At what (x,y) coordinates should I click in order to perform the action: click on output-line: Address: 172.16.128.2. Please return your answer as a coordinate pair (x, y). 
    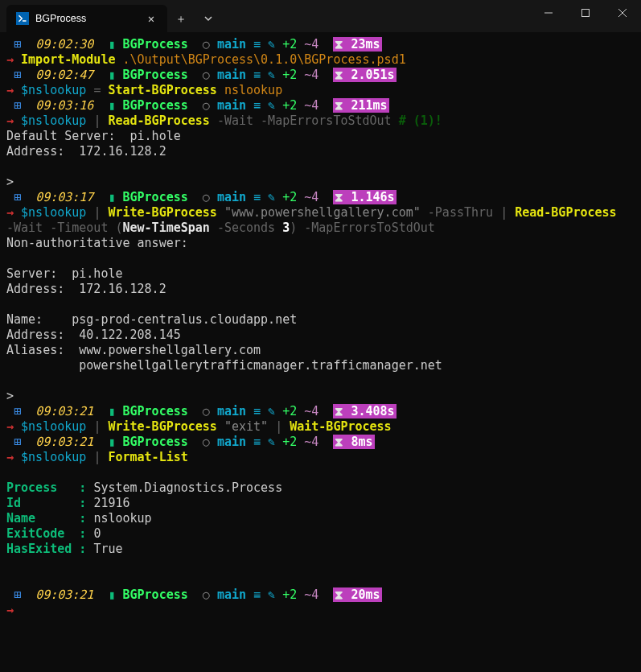
    Looking at the image, I should click on (320, 290).